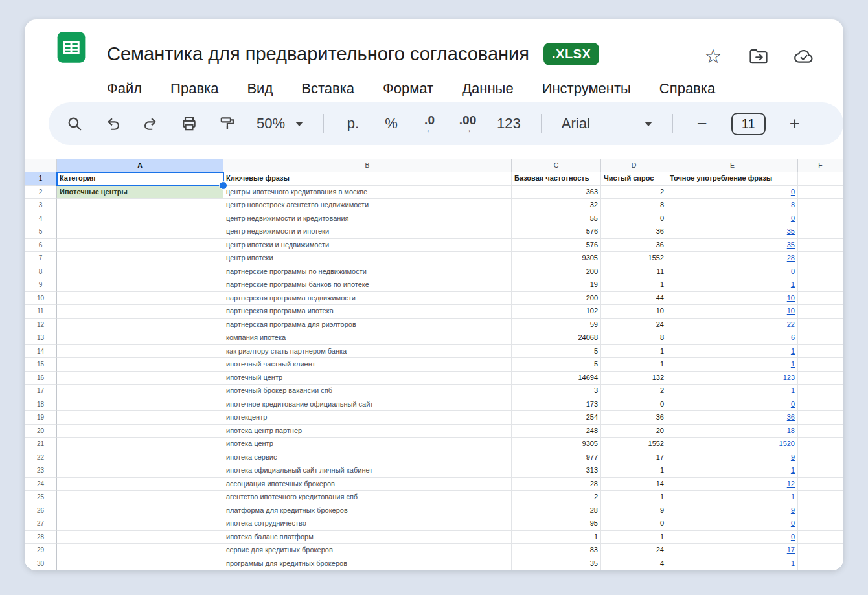 The height and width of the screenshot is (595, 868). Describe the element at coordinates (733, 206) in the screenshot. I see `cell-E3: 8` at that location.